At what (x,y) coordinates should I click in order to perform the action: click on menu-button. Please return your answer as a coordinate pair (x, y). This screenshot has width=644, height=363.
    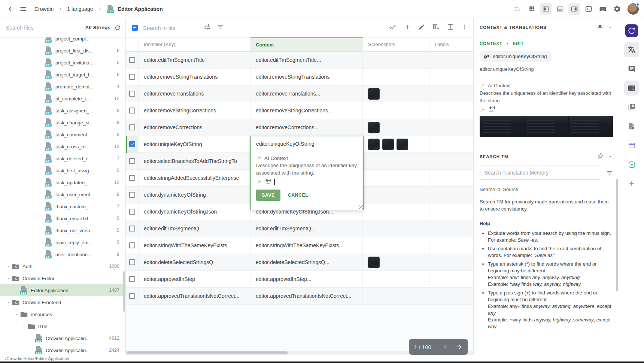
    Looking at the image, I should click on (23, 9).